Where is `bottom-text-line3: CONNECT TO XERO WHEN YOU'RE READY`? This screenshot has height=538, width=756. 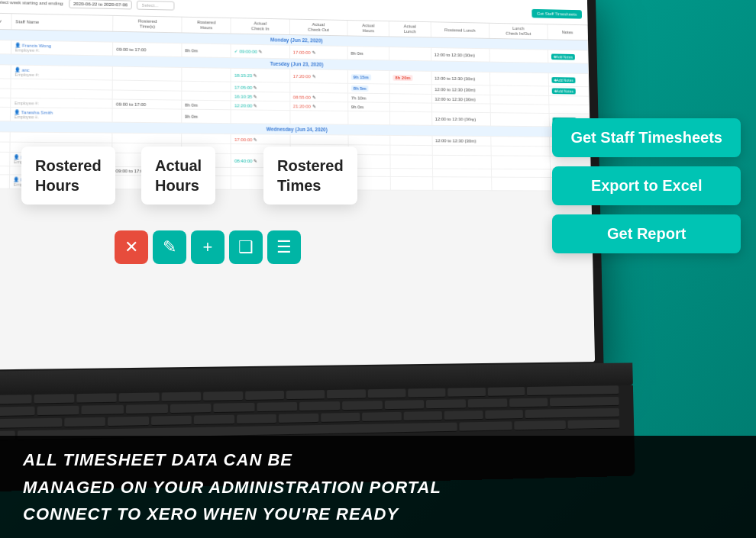 bottom-text-line3: CONNECT TO XERO WHEN YOU'RE READY is located at coordinates (378, 514).